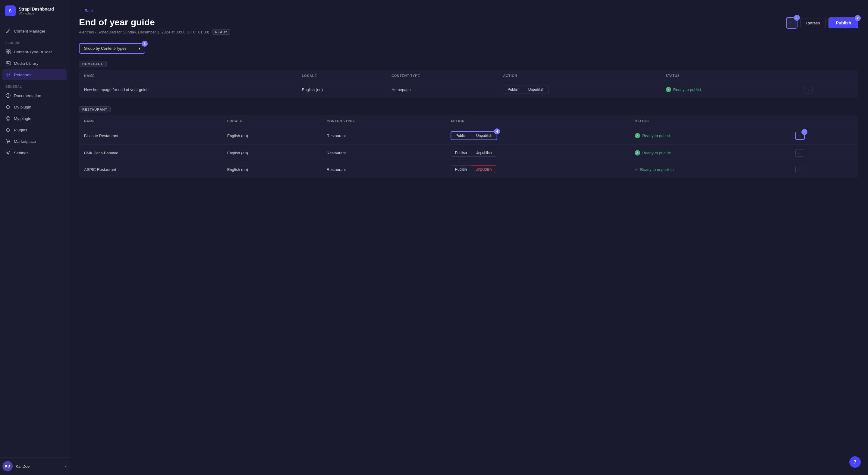 Image resolution: width=868 pixels, height=475 pixels. What do you see at coordinates (7, 466) in the screenshot?
I see `avatar: KD` at bounding box center [7, 466].